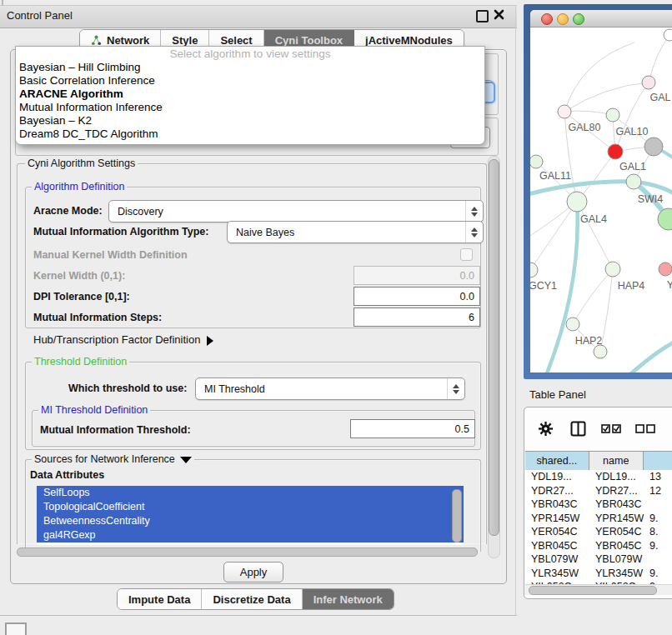 Image resolution: width=672 pixels, height=635 pixels. What do you see at coordinates (633, 167) in the screenshot?
I see `node-label: GAL1` at bounding box center [633, 167].